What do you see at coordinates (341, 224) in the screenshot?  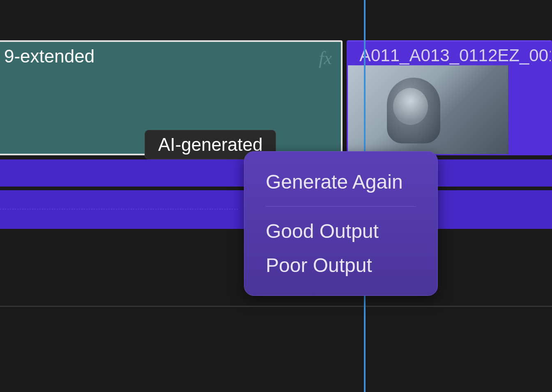 I see `context-menu: Generate Again Good Output Poor Output` at bounding box center [341, 224].